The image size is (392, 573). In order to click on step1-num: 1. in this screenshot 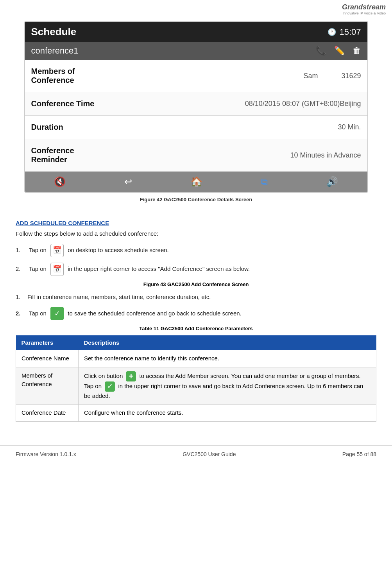, I will do `click(21, 250)`.